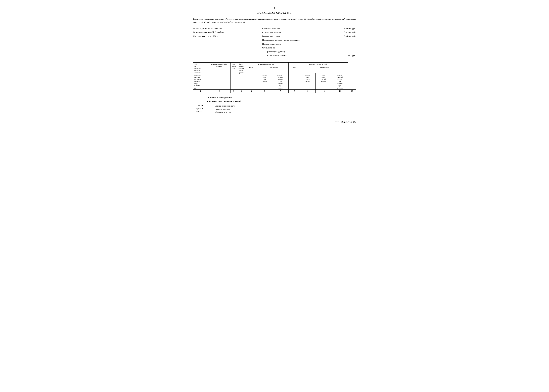 The image size is (549, 392). Describe the element at coordinates (234, 76) in the screenshot. I see `header-col3: :еди-:ница:изм.` at that location.